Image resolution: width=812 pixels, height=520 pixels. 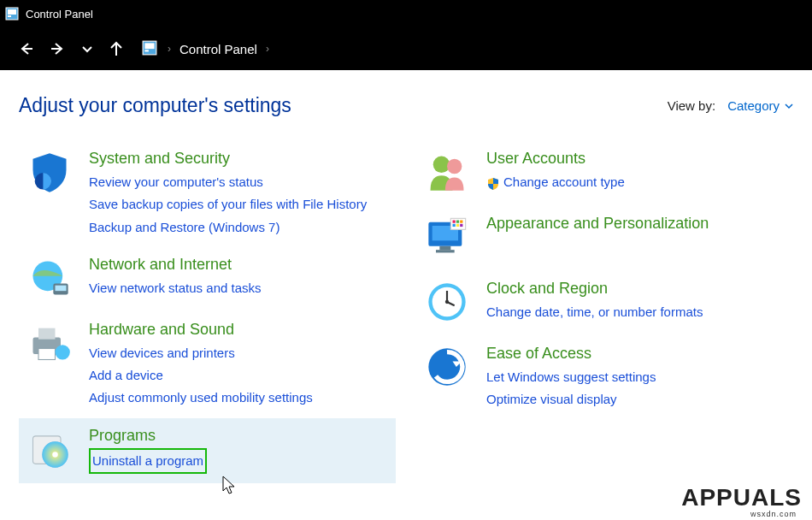 What do you see at coordinates (552, 399) in the screenshot?
I see `category-link: Optimize visual display` at bounding box center [552, 399].